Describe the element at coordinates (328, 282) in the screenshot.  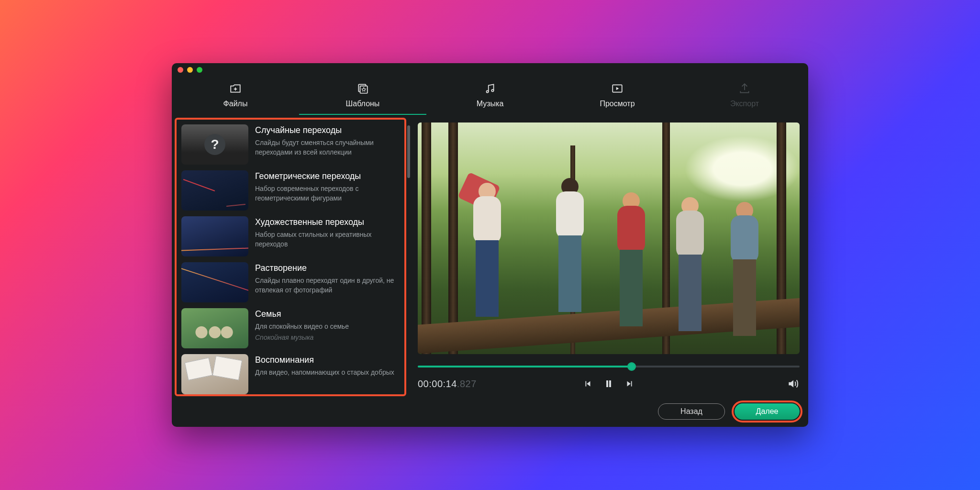
I see `template-info: Растворение Слайды плавно переходят один…` at that location.